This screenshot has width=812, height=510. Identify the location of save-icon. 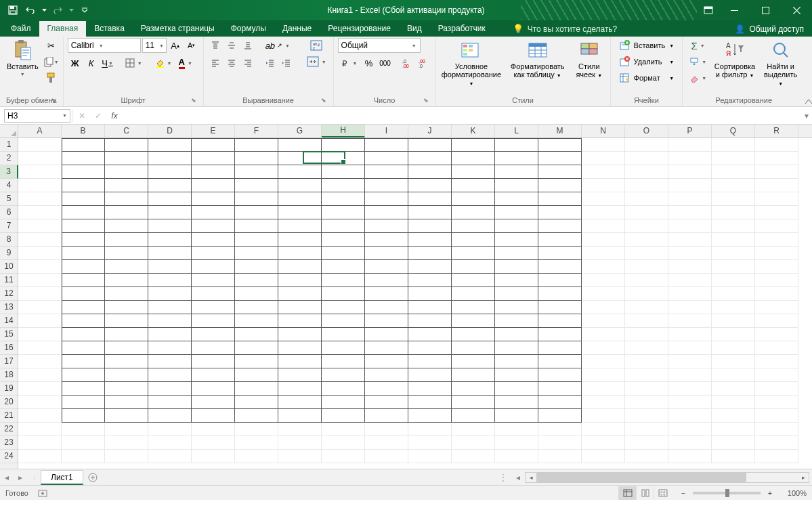
(13, 10).